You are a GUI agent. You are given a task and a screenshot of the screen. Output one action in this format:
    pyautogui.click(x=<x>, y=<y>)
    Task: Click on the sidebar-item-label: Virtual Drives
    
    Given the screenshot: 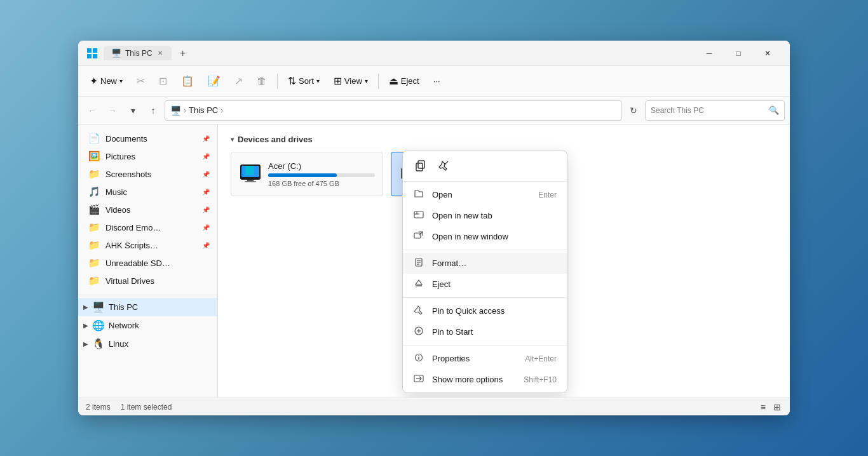 What is the action you would take?
    pyautogui.click(x=158, y=281)
    